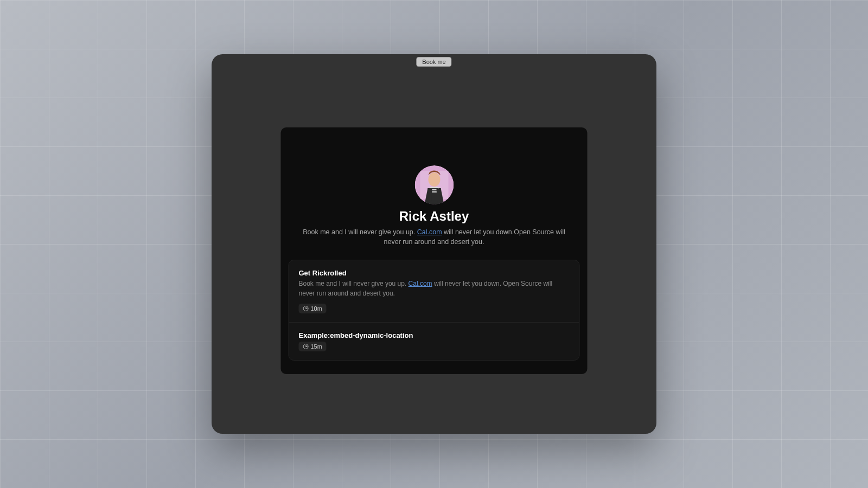 The height and width of the screenshot is (488, 868). Describe the element at coordinates (430, 232) in the screenshot. I see `bio-link: Cal.com` at that location.